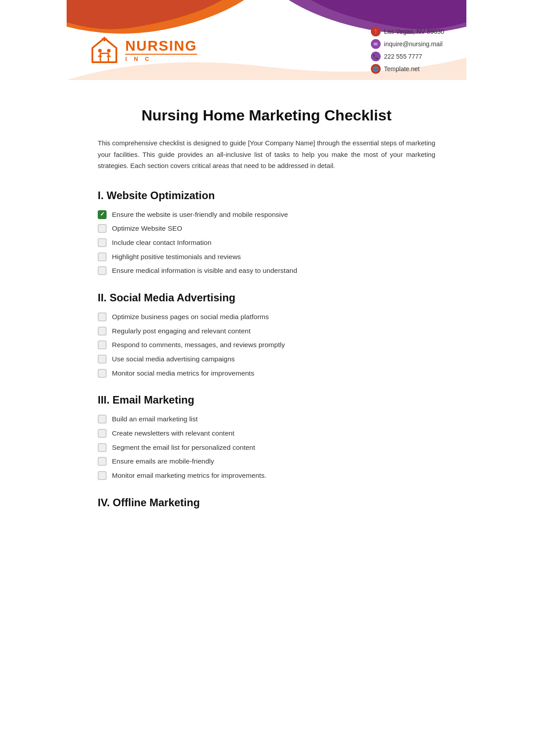 This screenshot has height=756, width=533. I want to click on section-title-3: III. Email Marketing, so click(266, 400).